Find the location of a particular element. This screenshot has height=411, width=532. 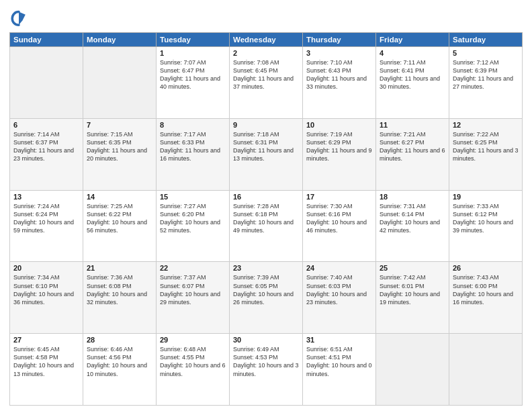

day-number: 18 is located at coordinates (412, 197).